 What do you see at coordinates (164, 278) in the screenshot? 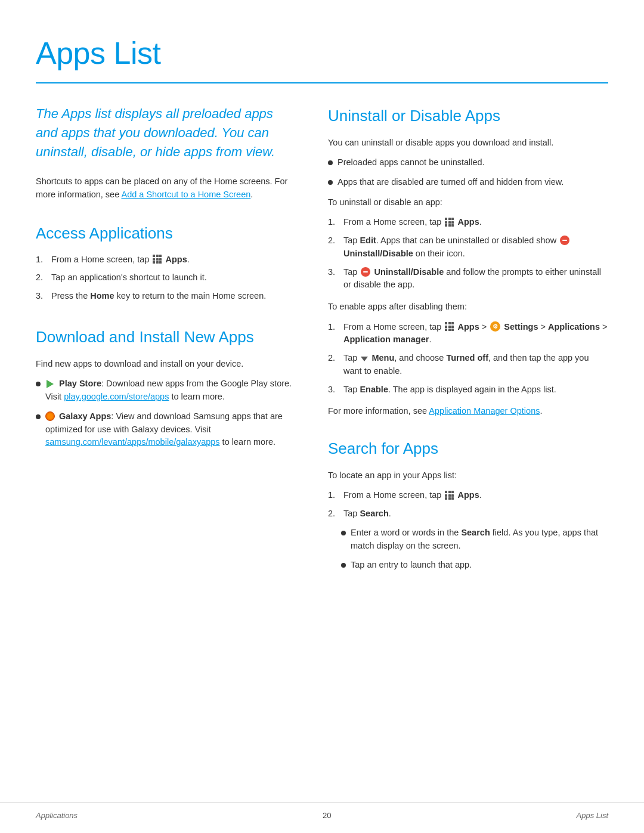
I see `access-steps-list: 1. From a Home screen, tap Apps. 2. Tap …` at bounding box center [164, 278].